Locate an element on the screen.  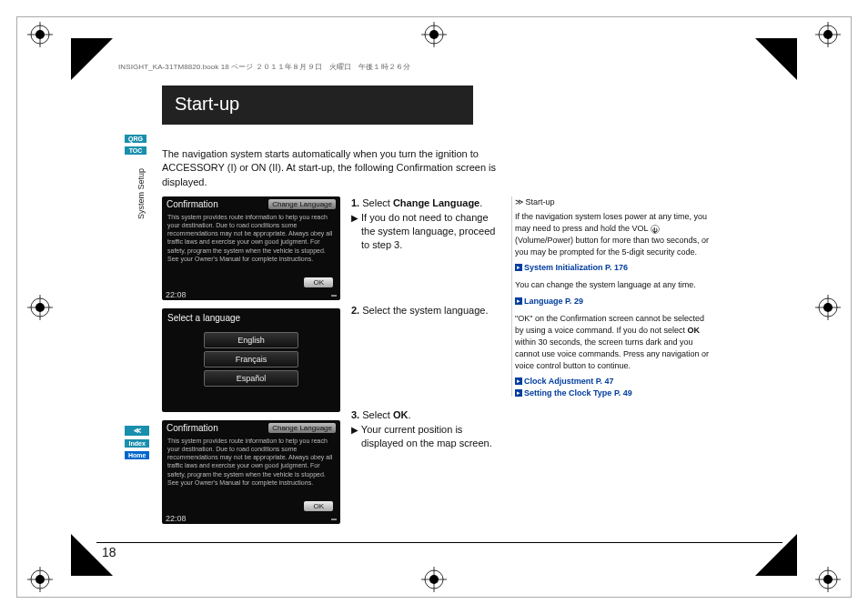
info-sidebar: ≫ Start-up If the navigation system lose… is located at coordinates (611, 360).